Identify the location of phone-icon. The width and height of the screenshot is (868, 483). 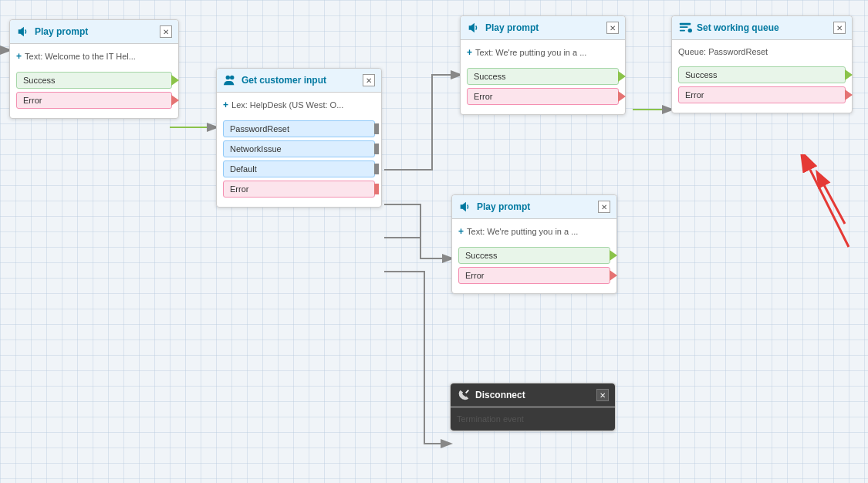
(464, 395).